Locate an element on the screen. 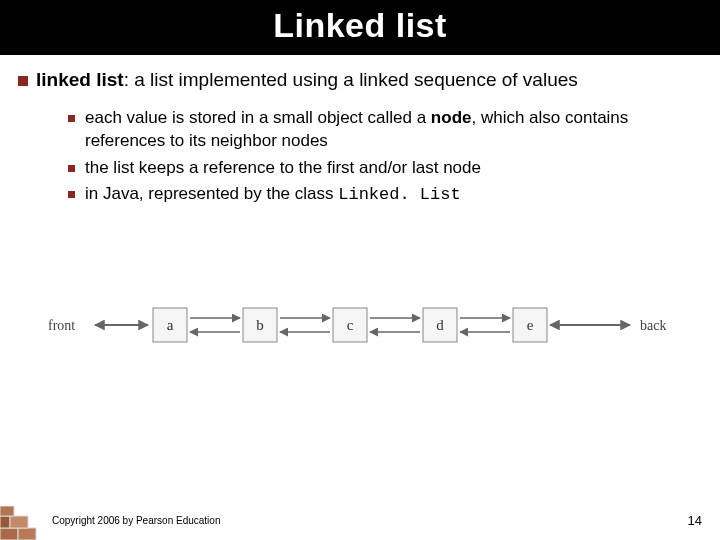 This screenshot has height=540, width=720. text-fragment: each value is stored in a small object c… is located at coordinates (258, 118).